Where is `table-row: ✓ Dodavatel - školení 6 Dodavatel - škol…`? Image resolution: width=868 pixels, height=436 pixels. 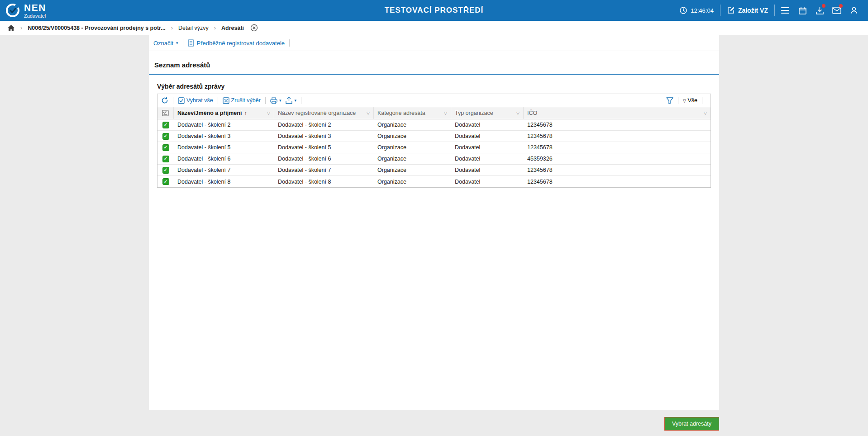 table-row: ✓ Dodavatel - školení 6 Dodavatel - škol… is located at coordinates (434, 159).